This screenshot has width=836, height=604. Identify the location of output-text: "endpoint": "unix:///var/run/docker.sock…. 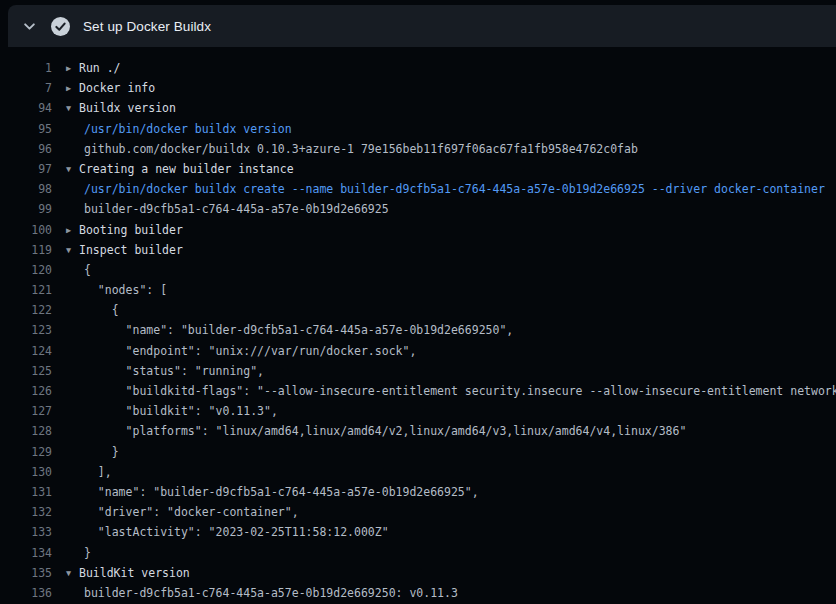
(250, 351).